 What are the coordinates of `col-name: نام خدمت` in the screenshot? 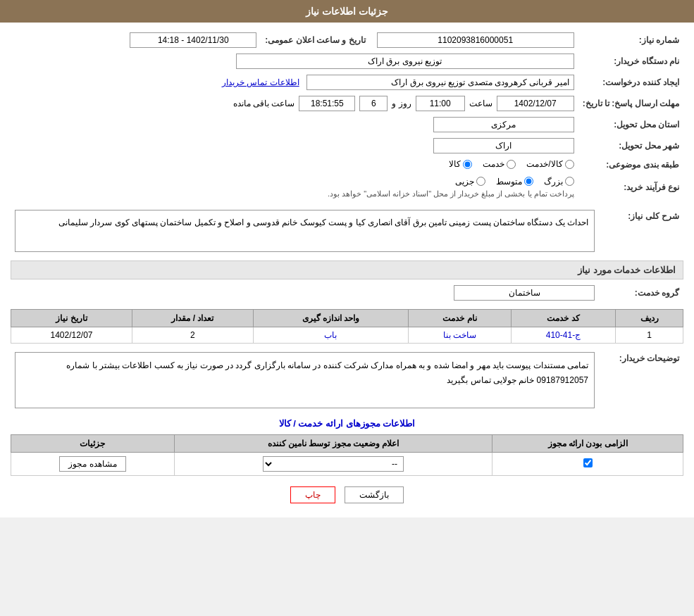 It's located at (460, 318).